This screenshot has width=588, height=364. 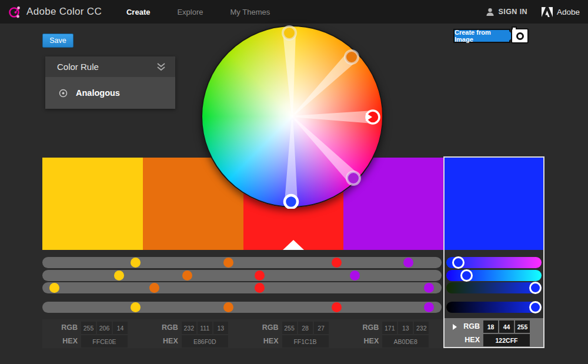 What do you see at coordinates (205, 328) in the screenshot?
I see `rgb-value-g-orange: 111` at bounding box center [205, 328].